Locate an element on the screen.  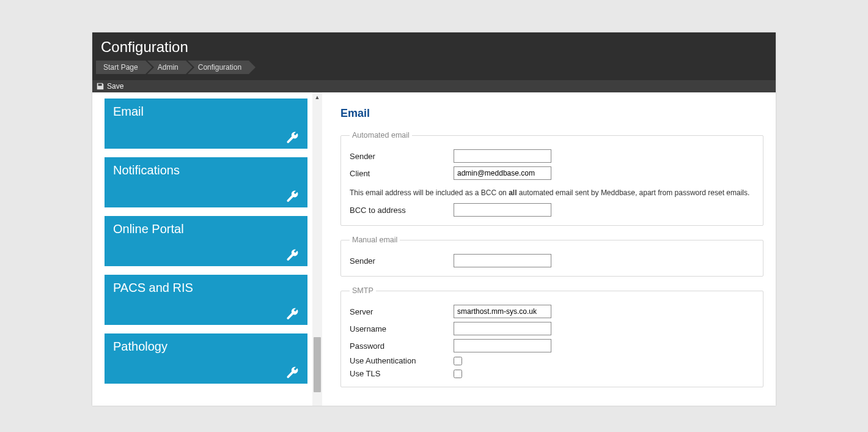
input-smtp-username is located at coordinates (502, 329).